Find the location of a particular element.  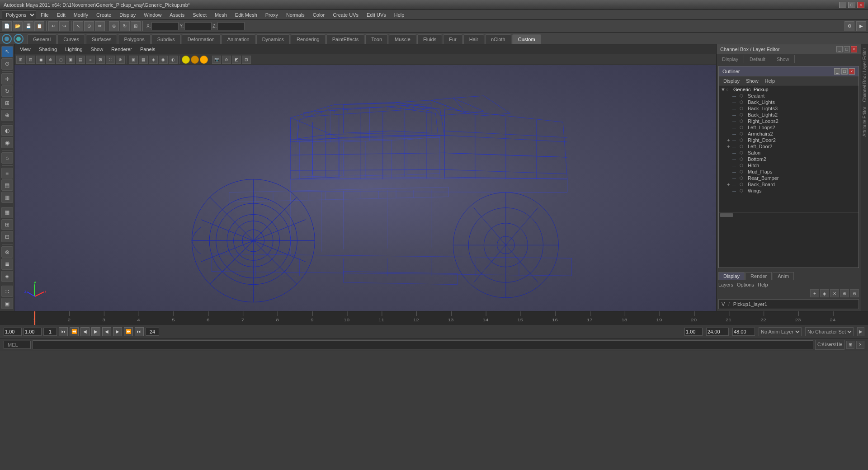

tool-select: ↖ is located at coordinates (7, 52).